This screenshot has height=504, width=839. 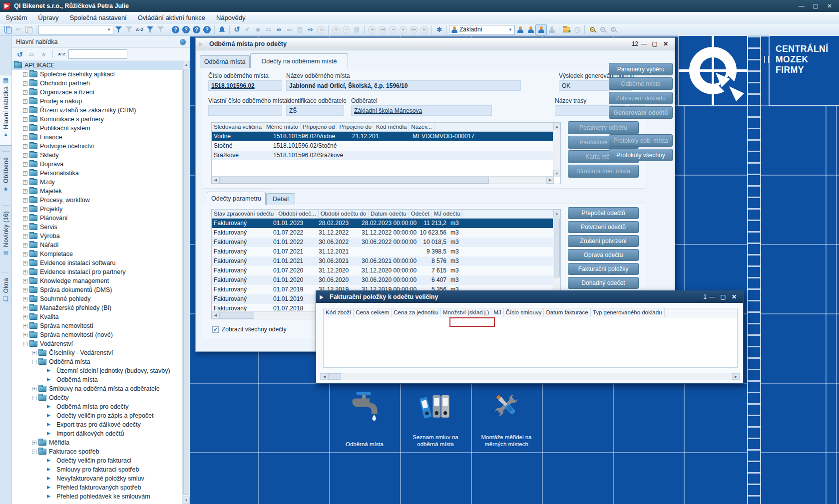 What do you see at coordinates (97, 461) in the screenshot?
I see `tree-item: Odečty veličin pro fakturaci` at bounding box center [97, 461].